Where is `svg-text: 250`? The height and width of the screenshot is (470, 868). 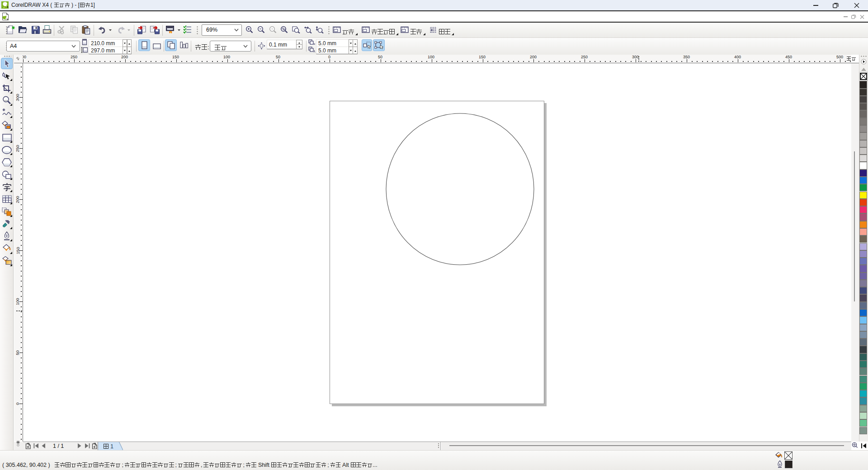
svg-text: 250 is located at coordinates (18, 149).